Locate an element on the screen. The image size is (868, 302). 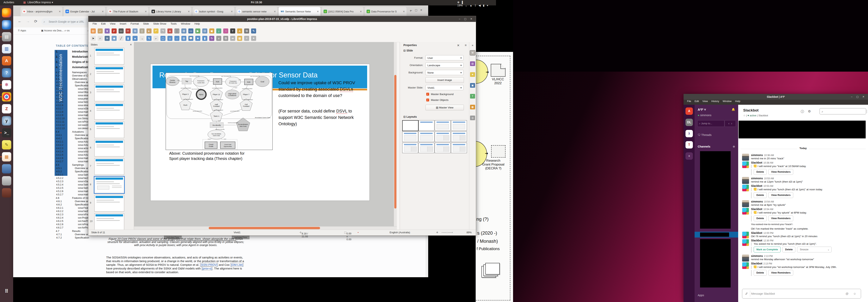
browser-tab: 26Google Calendar - Jul✕ is located at coordinates (85, 11).